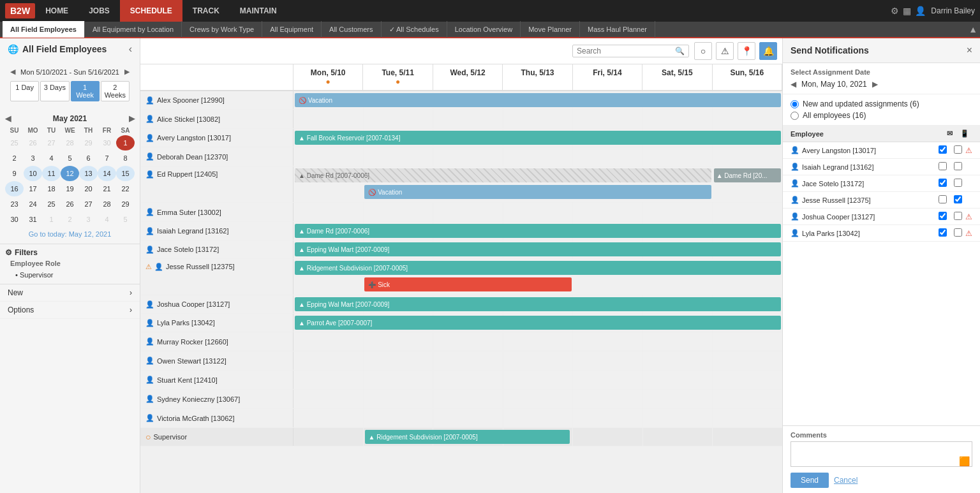 The height and width of the screenshot is (493, 980). What do you see at coordinates (958, 217) in the screenshot?
I see `mobile-check-joshua` at bounding box center [958, 217].